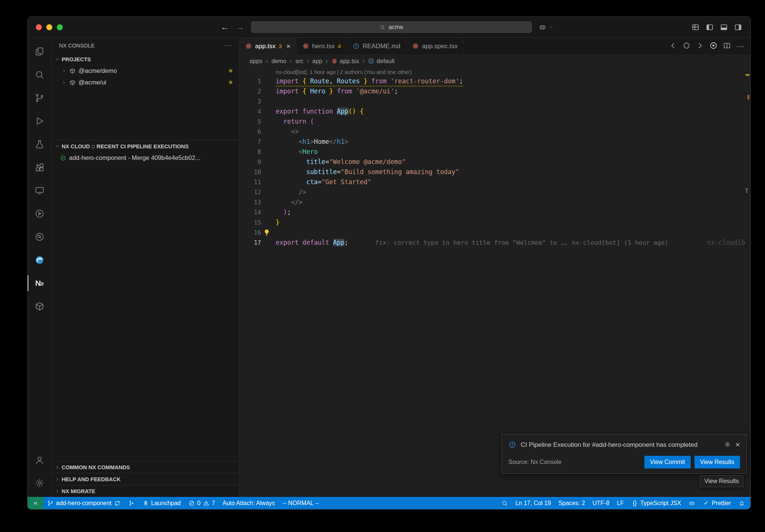  I want to click on code-line-11: 11 cta="Get Started", so click(495, 182).